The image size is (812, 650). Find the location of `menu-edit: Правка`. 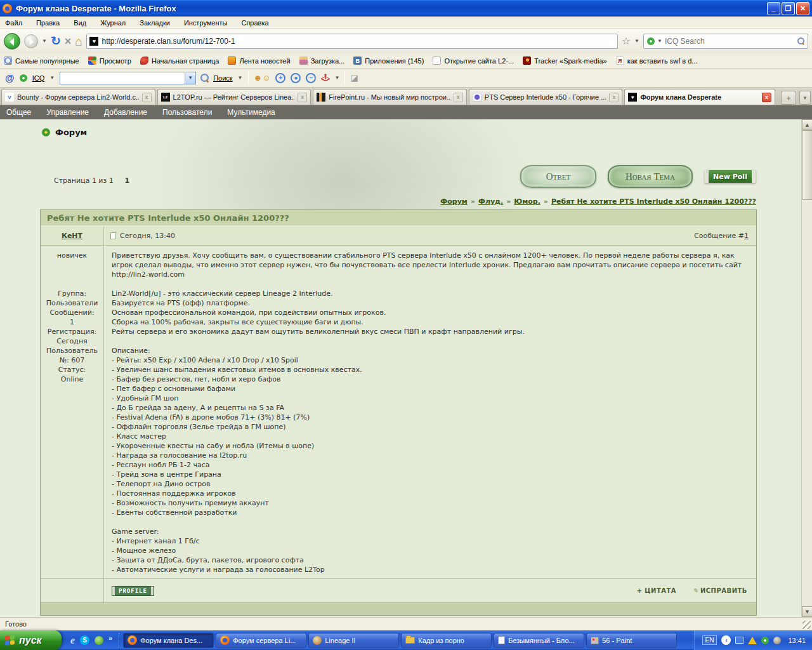

menu-edit: Правка is located at coordinates (48, 23).